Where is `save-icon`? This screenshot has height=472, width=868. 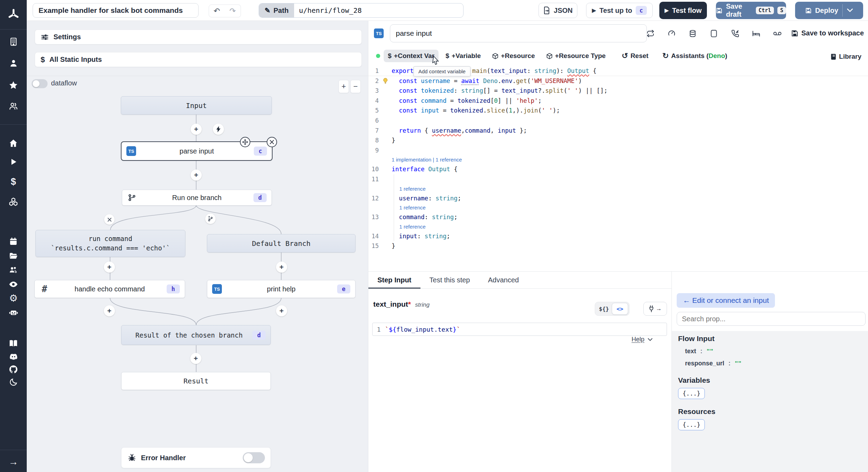
save-icon is located at coordinates (795, 33).